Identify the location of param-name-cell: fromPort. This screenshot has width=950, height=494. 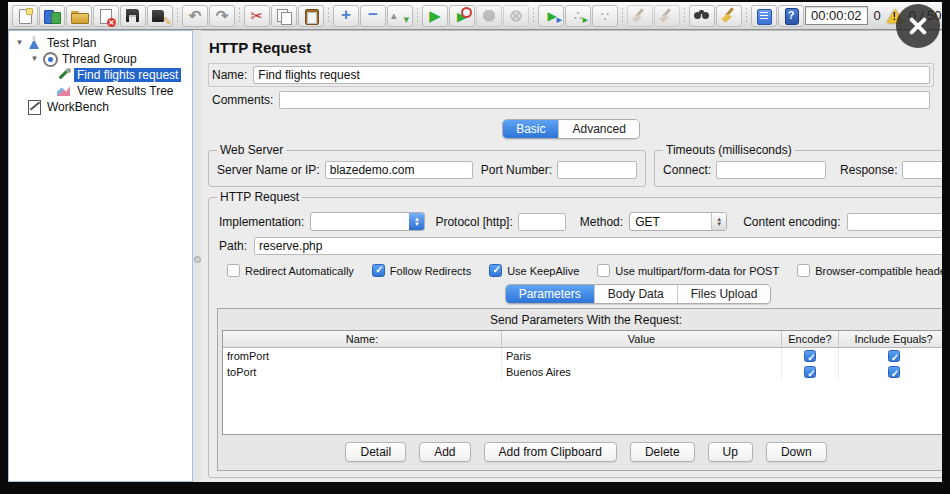
(362, 356).